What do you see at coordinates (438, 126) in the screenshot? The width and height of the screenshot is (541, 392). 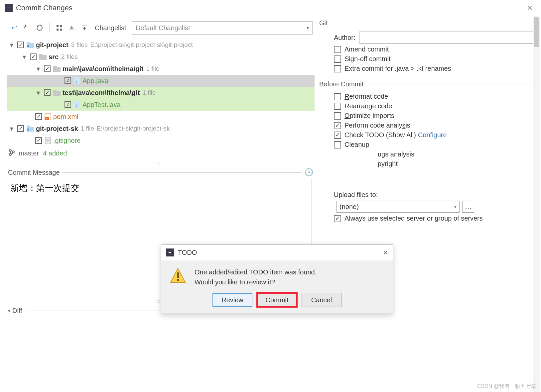 I see `analysis-row: Perform code analysis` at bounding box center [438, 126].